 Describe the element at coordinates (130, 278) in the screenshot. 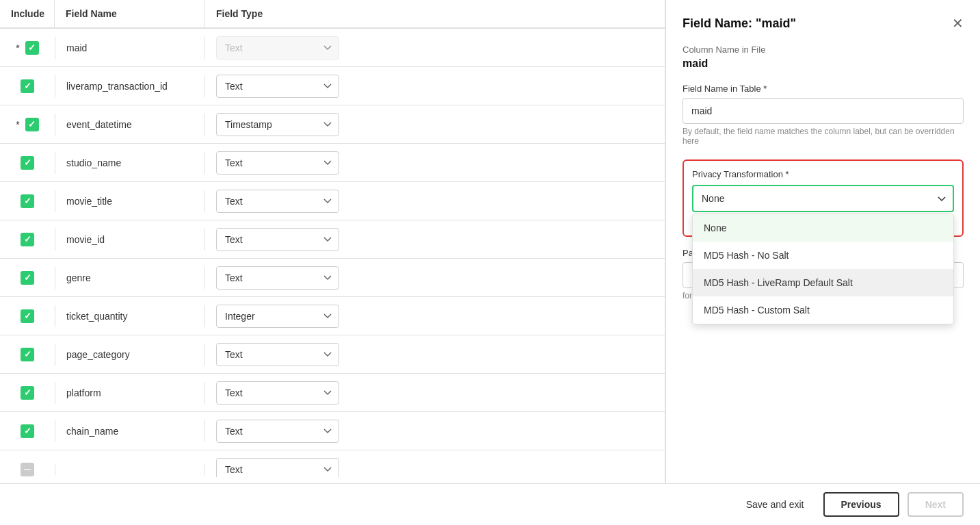

I see `field-name-cell: genre` at that location.